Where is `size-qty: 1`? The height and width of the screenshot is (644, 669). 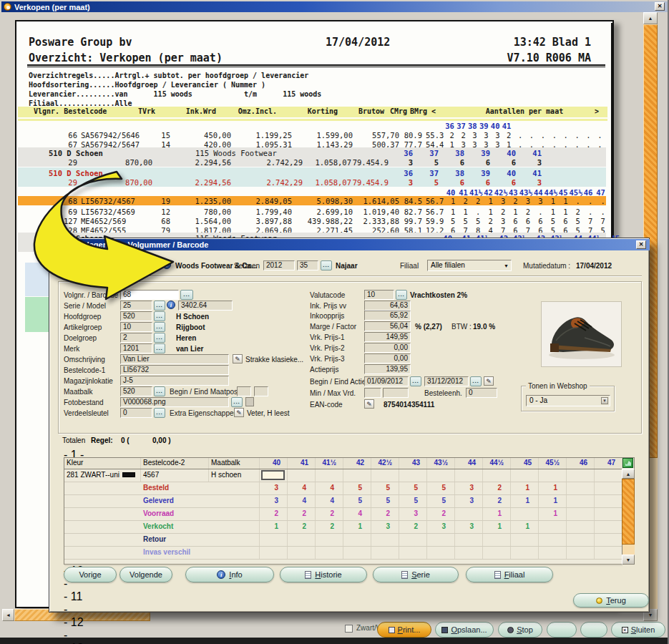 size-qty: 1 is located at coordinates (487, 201).